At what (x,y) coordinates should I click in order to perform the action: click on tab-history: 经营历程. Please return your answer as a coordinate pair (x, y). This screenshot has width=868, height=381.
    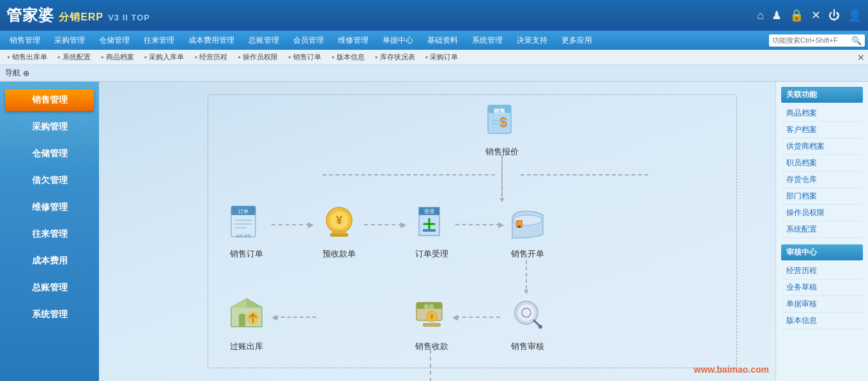
    Looking at the image, I should click on (211, 57).